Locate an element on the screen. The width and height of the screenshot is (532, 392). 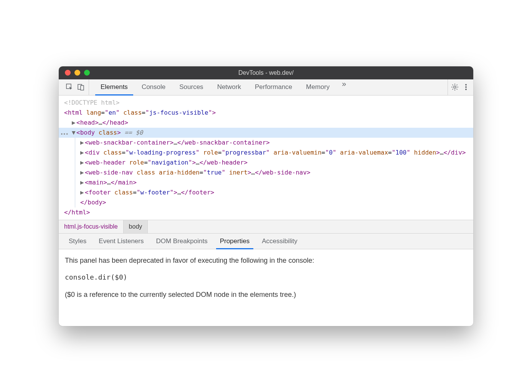
tab-performance: Performance is located at coordinates (273, 87).